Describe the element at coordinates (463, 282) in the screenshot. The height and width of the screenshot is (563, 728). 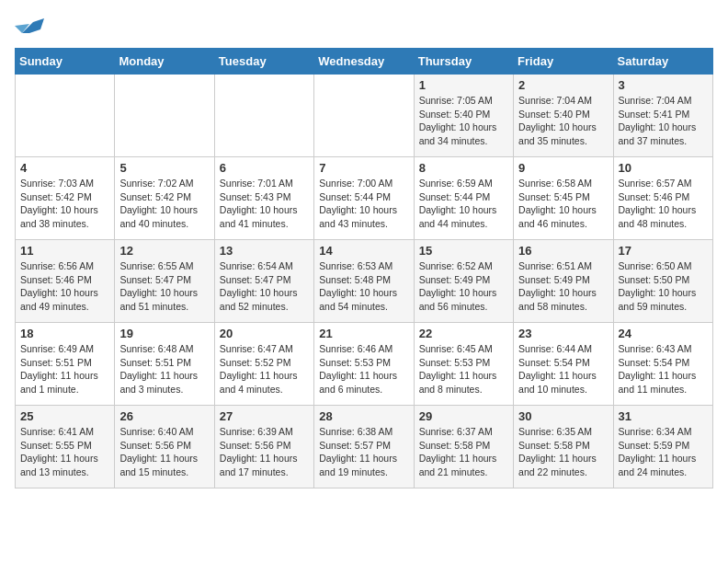
I see `calendar-day-cell: 15Sunrise: 6:52 AMSunset: 5:49 PMDayligh…` at that location.